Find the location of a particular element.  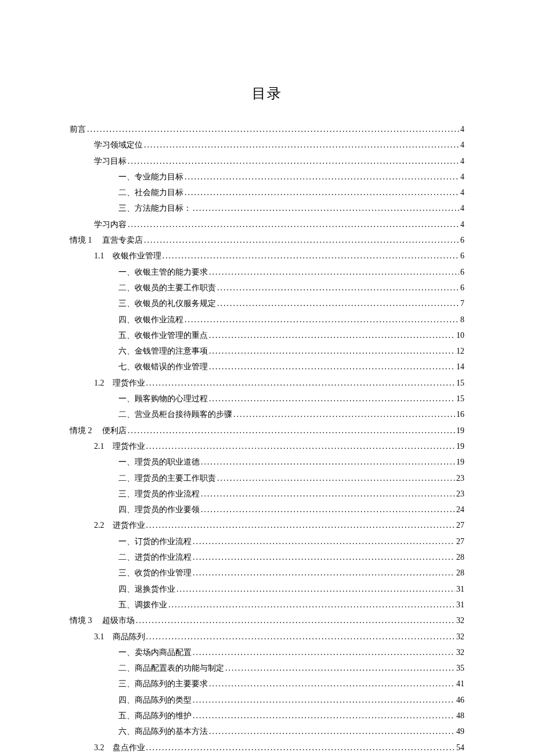

toc-entry-label: 1.2 理货作业 is located at coordinates (120, 383).